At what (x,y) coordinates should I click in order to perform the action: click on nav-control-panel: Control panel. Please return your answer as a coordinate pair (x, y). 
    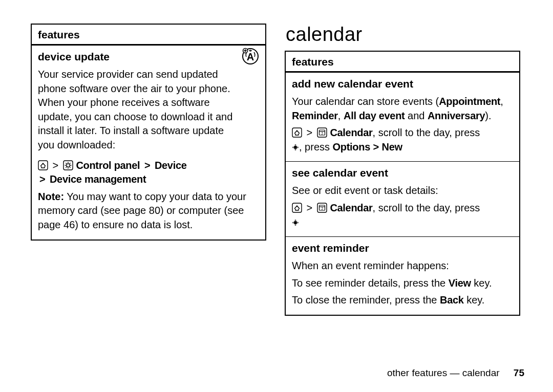
    Looking at the image, I should click on (108, 165).